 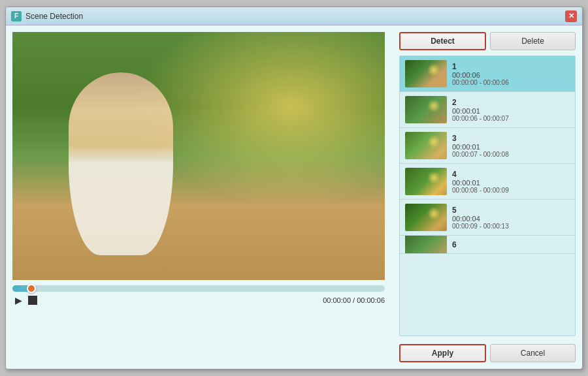 I want to click on scene-number-5: 5, so click(x=511, y=210).